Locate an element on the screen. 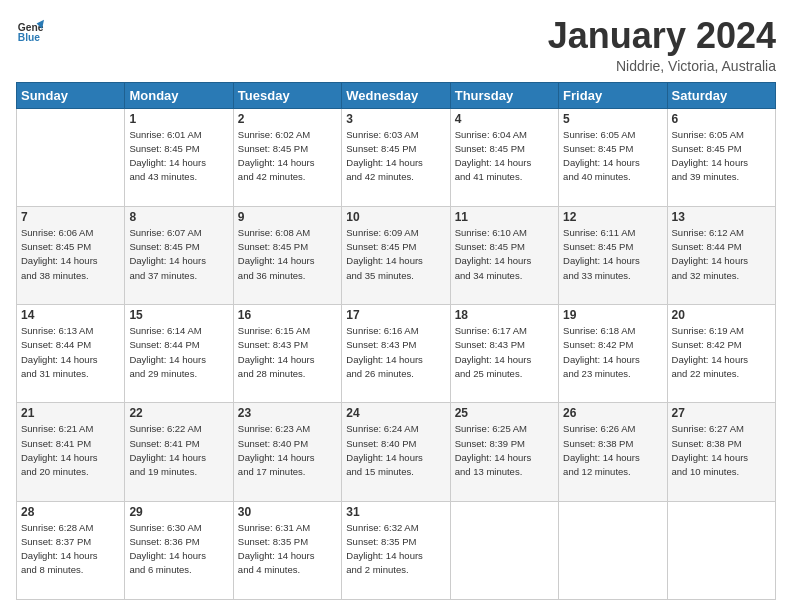 The image size is (792, 612). day-number: 22 is located at coordinates (178, 413).